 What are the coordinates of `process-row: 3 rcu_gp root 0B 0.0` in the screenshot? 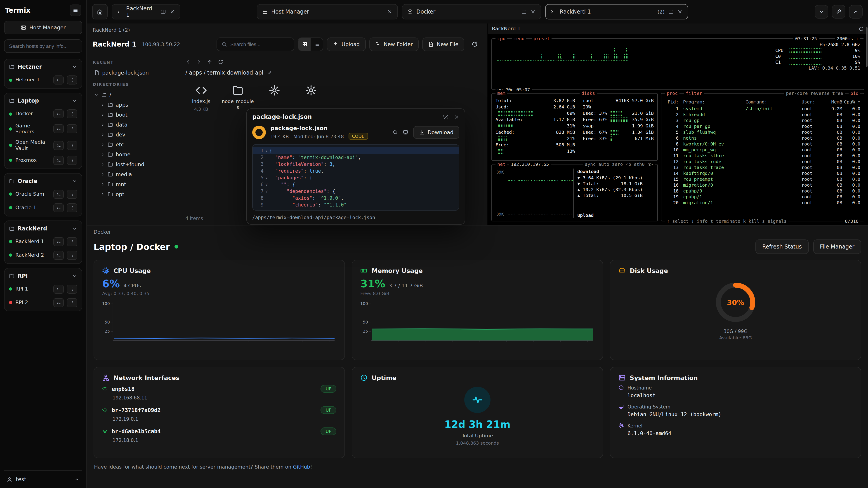 It's located at (763, 121).